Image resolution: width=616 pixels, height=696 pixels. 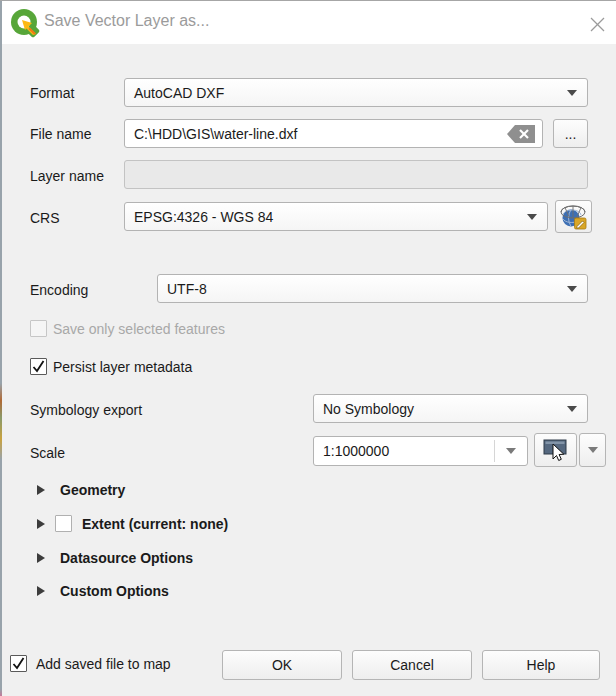 I want to click on file-name-label: File name, so click(x=60, y=134).